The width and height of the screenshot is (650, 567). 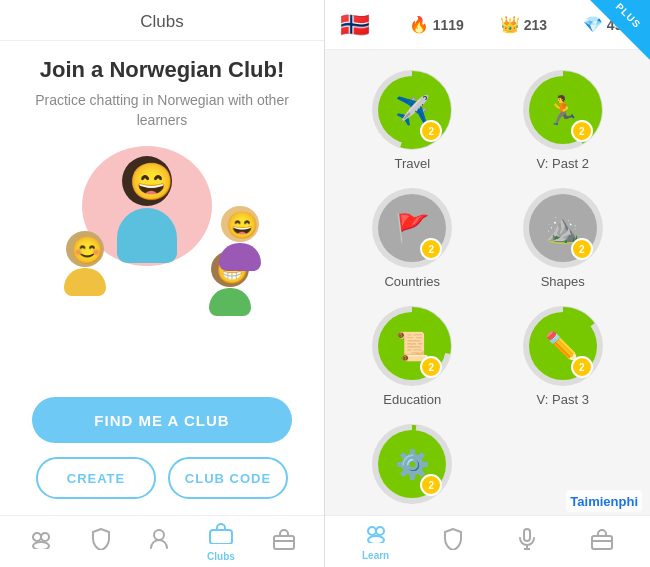 I want to click on char-main-body, so click(x=147, y=236).